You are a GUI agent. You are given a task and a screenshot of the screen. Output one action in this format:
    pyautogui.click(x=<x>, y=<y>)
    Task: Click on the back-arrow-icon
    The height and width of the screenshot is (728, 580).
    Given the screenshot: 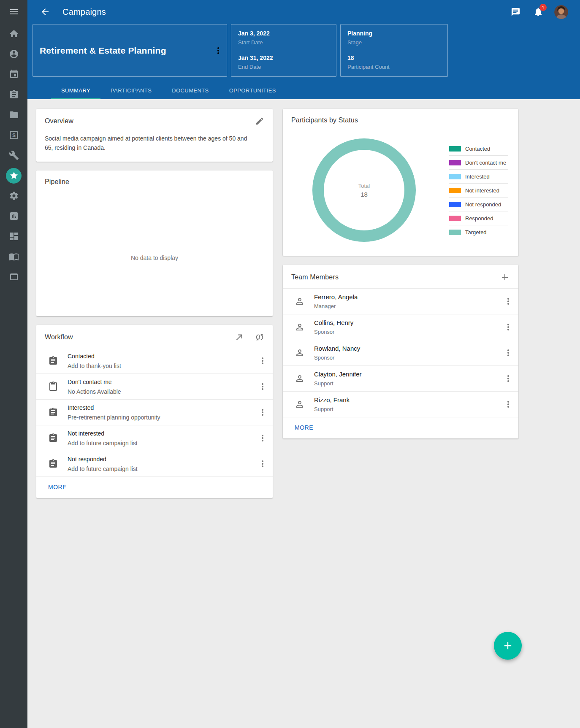 What is the action you would take?
    pyautogui.click(x=45, y=12)
    